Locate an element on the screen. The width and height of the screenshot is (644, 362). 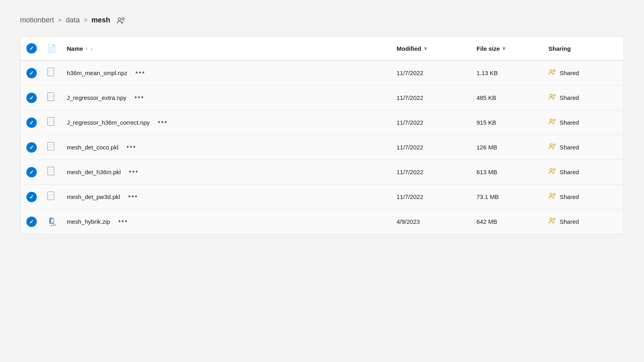
header-filesize-cell: File size ∨ is located at coordinates (508, 49).